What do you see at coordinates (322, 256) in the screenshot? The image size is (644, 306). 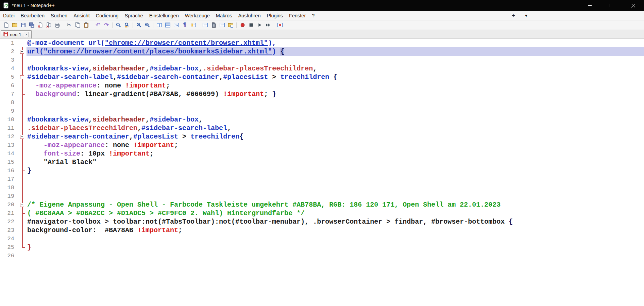 I see `code-line-26: 26` at bounding box center [322, 256].